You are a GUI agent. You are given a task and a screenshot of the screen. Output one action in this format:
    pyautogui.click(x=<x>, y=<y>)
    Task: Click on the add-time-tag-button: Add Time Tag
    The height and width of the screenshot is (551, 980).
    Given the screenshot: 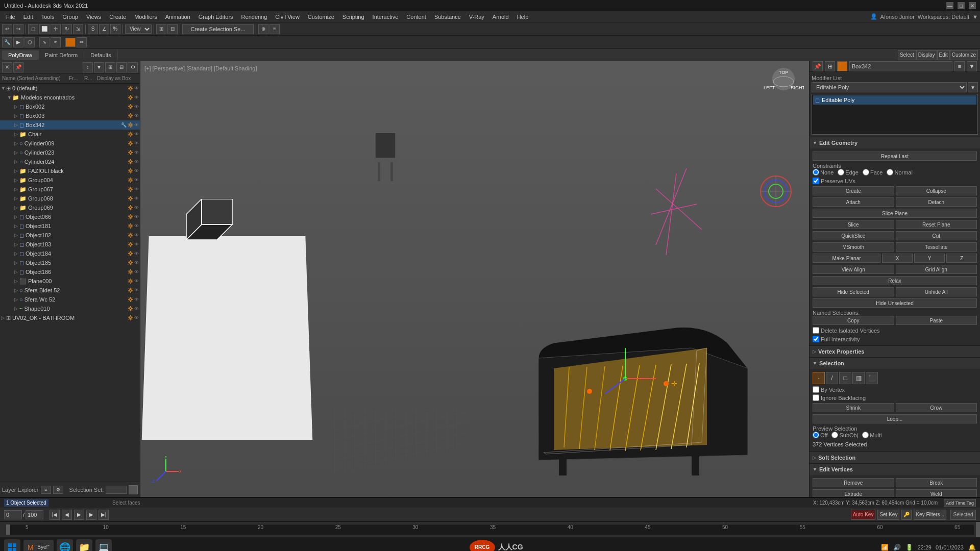 What is the action you would take?
    pyautogui.click(x=960, y=503)
    